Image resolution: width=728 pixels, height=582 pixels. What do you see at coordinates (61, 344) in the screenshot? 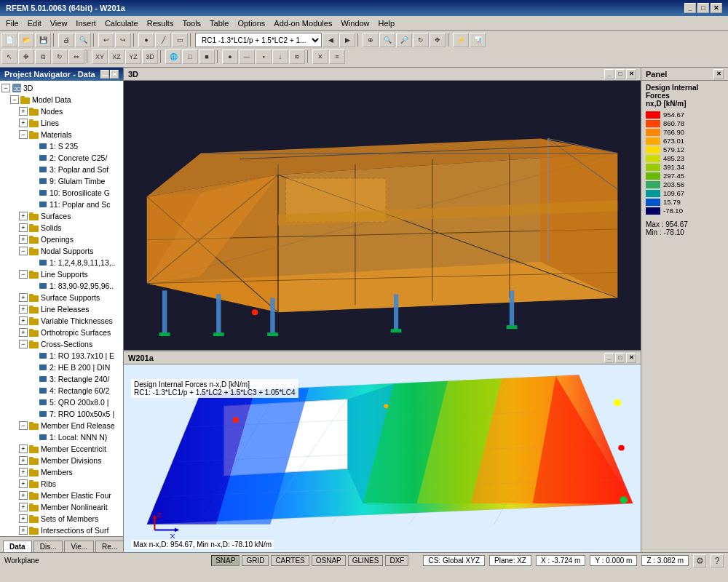
I see `tree-item-cross-sections: −Cross-Sections` at bounding box center [61, 344].